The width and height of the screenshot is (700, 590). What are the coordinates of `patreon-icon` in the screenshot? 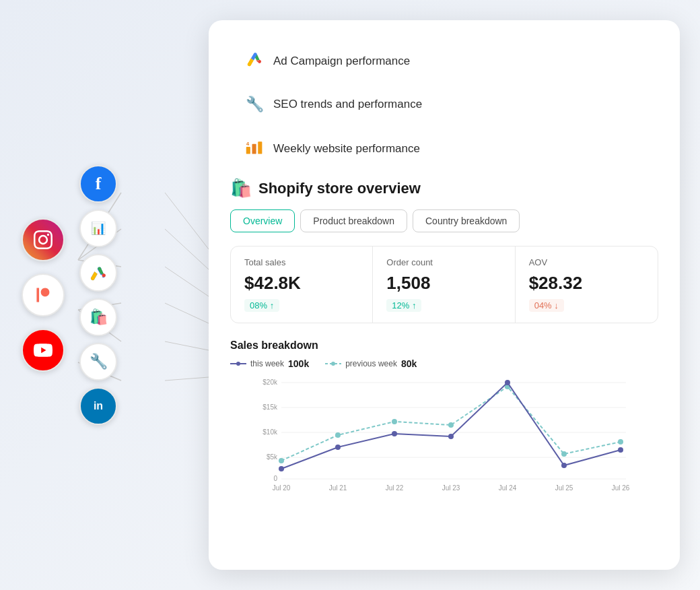 It's located at (43, 295).